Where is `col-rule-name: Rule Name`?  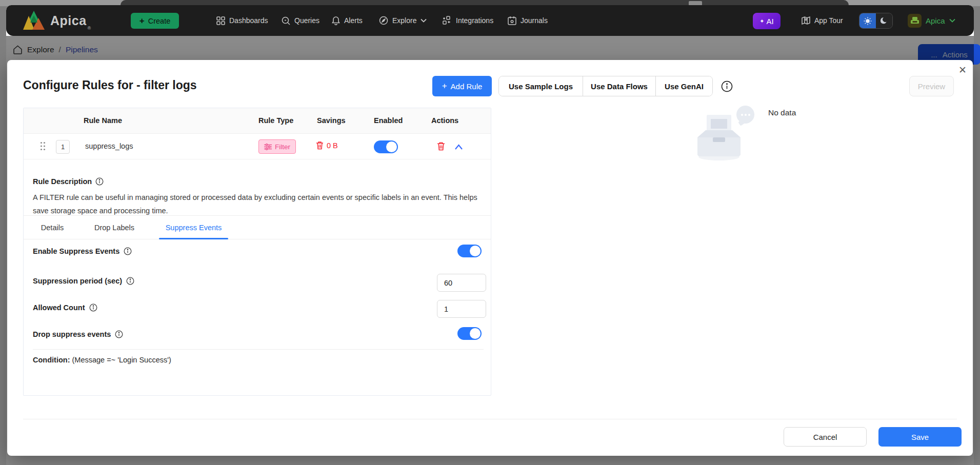 col-rule-name: Rule Name is located at coordinates (103, 120).